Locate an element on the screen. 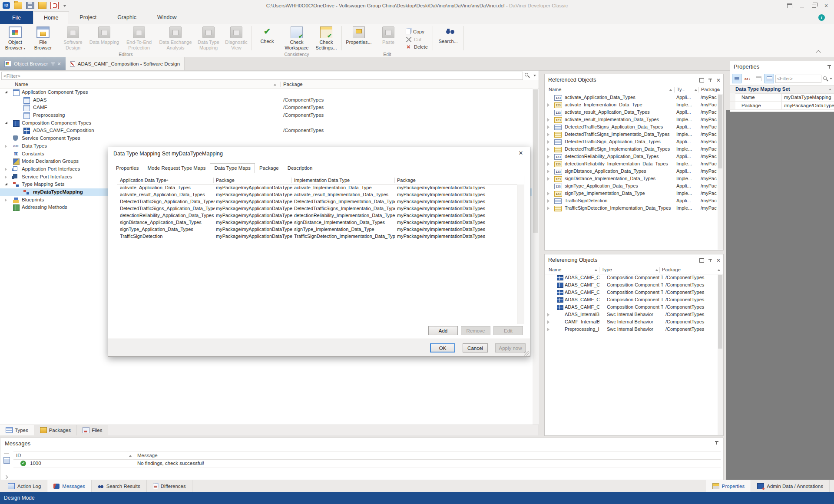 This screenshot has height=504, width=834. column-header-type: Ty... is located at coordinates (681, 89).